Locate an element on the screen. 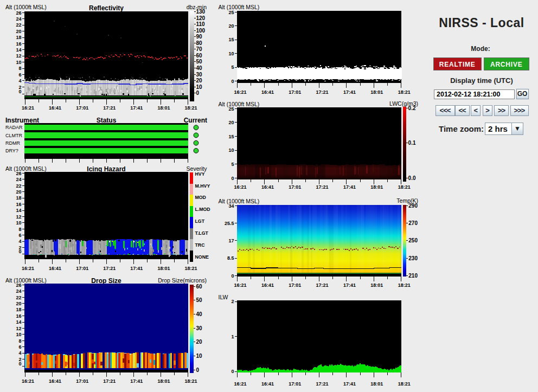  svg-text: 230 is located at coordinates (413, 258).